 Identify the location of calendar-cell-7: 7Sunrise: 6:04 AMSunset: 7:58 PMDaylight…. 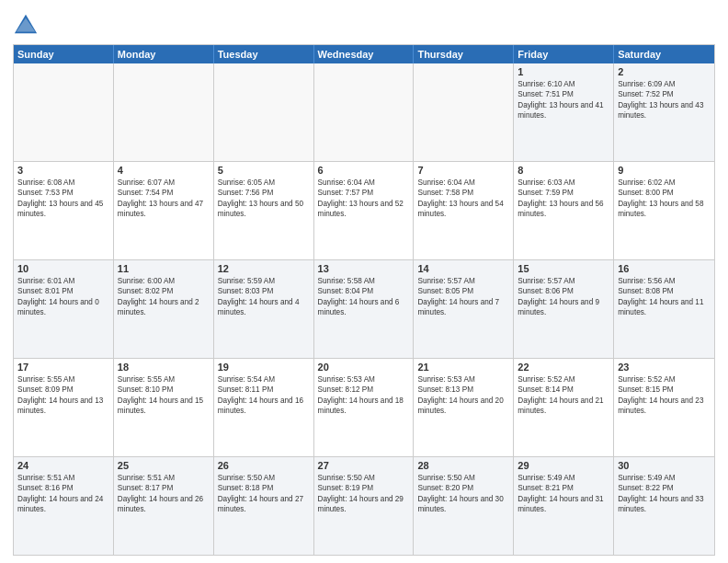
(463, 211).